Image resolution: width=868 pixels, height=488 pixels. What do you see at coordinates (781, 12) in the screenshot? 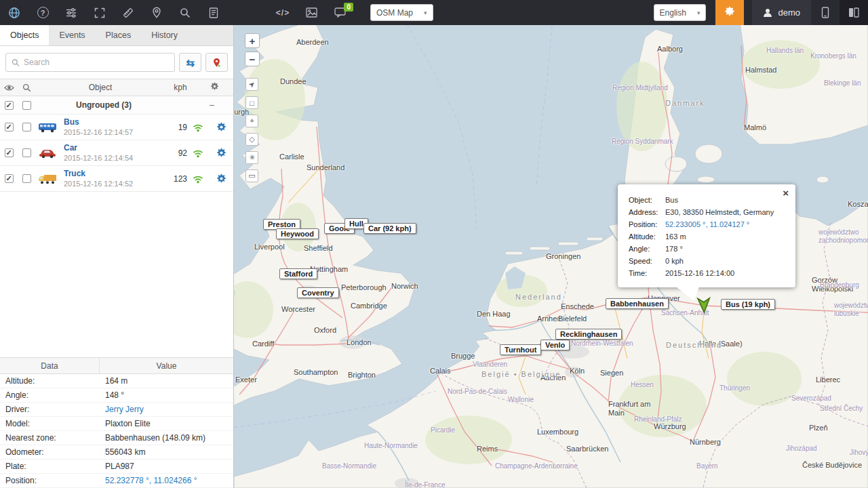
I see `user-menu: demo` at bounding box center [781, 12].